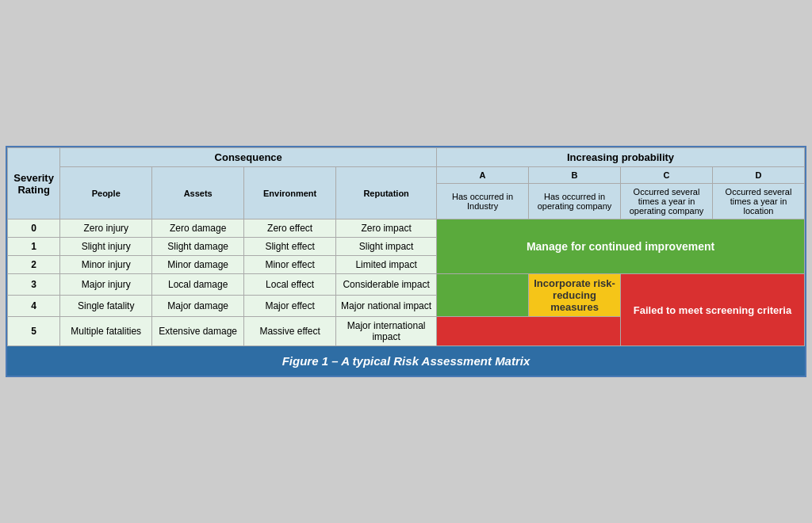 Image resolution: width=812 pixels, height=523 pixels. Describe the element at coordinates (406, 158) in the screenshot. I see `header-row-1: Severity Rating Consequence Increasing p…` at that location.